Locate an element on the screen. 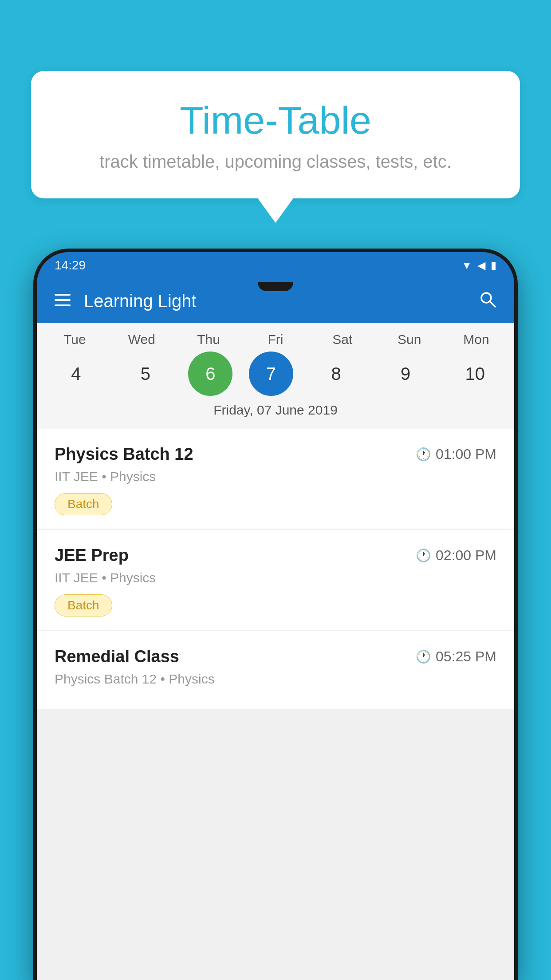 The width and height of the screenshot is (551, 980). selected-date-label: Friday, 07 June 2019 is located at coordinates (276, 414).